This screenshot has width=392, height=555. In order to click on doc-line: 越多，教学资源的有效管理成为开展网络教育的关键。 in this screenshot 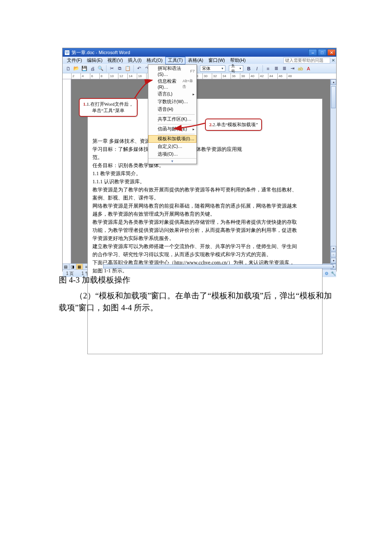, I will do `click(205, 214)`.